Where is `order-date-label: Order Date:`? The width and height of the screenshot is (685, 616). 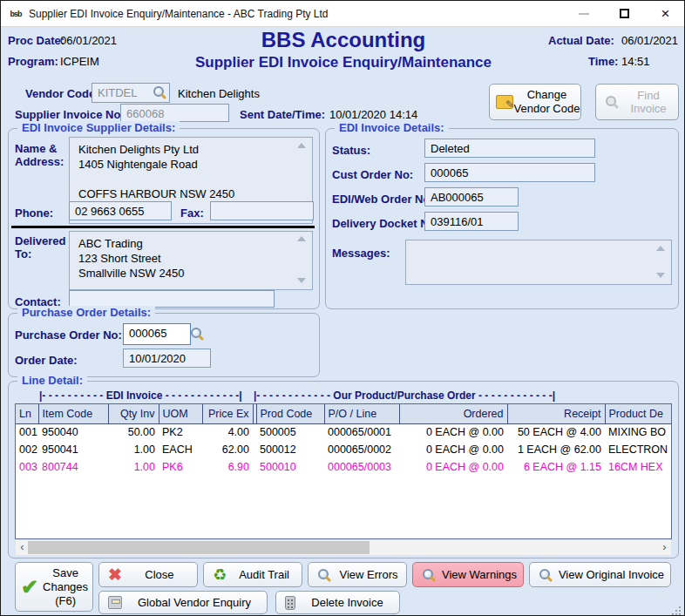 order-date-label: Order Date: is located at coordinates (46, 361).